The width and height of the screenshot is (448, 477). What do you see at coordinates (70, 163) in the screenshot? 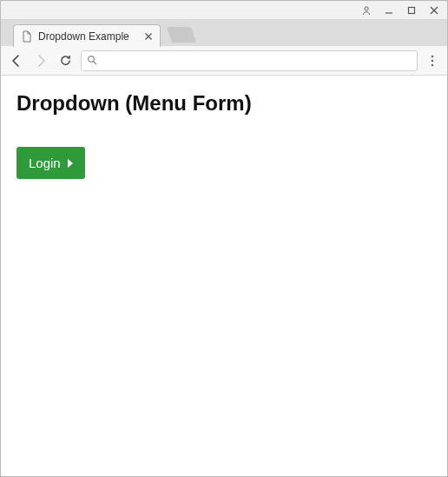
I see `caret-right-icon` at bounding box center [70, 163].